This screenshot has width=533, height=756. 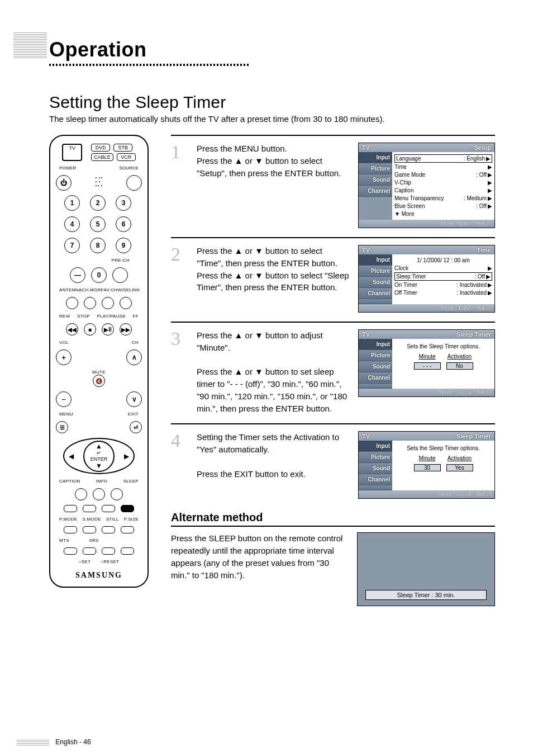 What do you see at coordinates (444, 460) in the screenshot?
I see `osd-field-headers: MinuteActivation` at bounding box center [444, 460].